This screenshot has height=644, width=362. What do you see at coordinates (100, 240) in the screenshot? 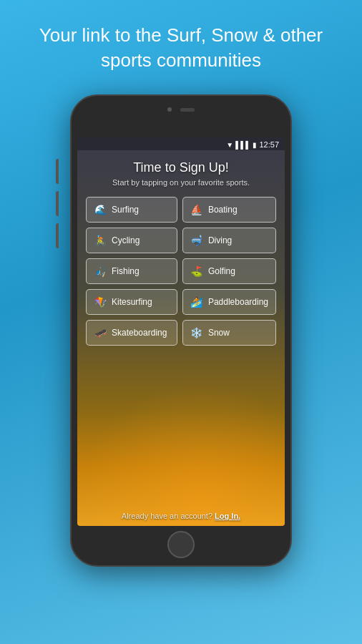
I see `cycling-icon: 🚴` at bounding box center [100, 240].